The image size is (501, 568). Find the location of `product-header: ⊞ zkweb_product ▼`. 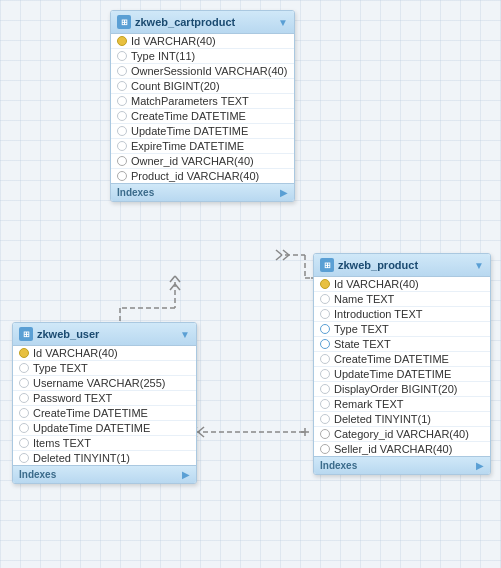

product-header: ⊞ zkweb_product ▼ is located at coordinates (402, 266).